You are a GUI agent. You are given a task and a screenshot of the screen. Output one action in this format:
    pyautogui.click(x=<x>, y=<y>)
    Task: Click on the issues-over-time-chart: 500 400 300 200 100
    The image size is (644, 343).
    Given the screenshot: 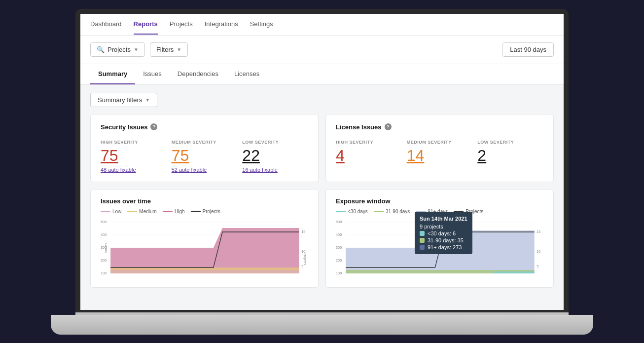 What is the action you would take?
    pyautogui.click(x=204, y=250)
    